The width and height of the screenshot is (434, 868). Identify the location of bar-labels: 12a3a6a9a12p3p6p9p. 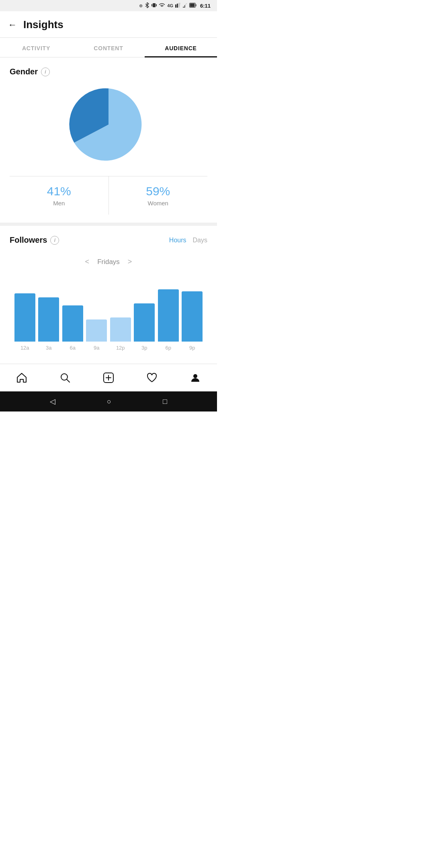
(108, 350).